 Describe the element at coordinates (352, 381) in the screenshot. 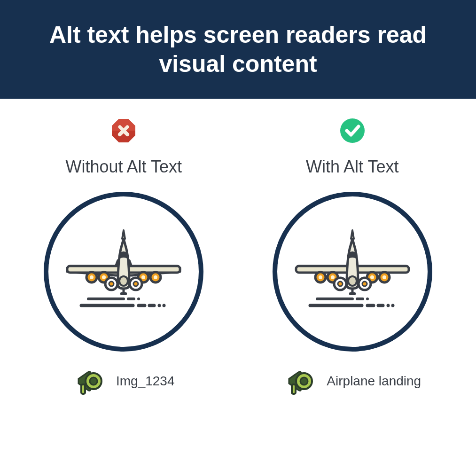

I see `caption-row-with: Airplane landing` at that location.